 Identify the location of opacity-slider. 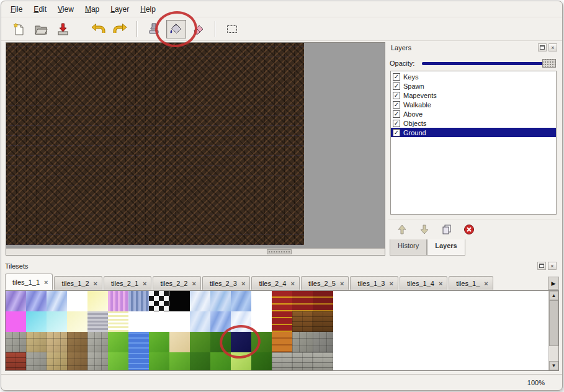
(488, 63).